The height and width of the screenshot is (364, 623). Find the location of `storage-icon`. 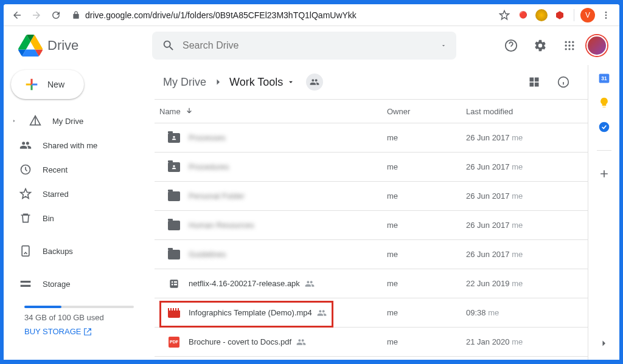

storage-icon is located at coordinates (26, 284).